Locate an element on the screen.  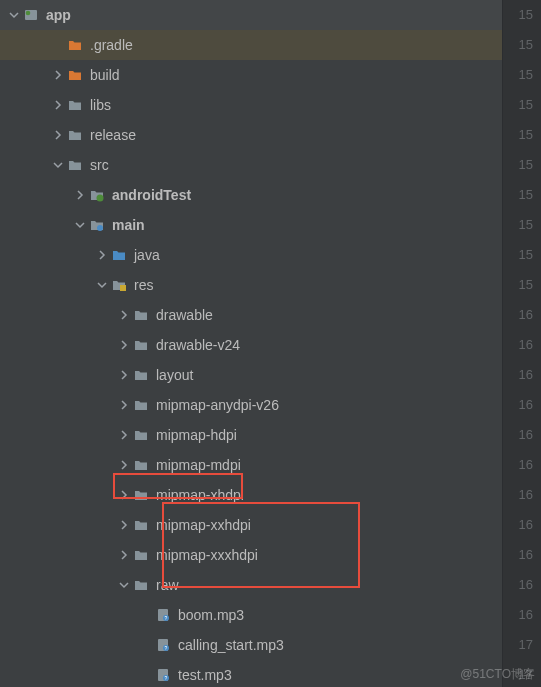
tree-item-label: build is located at coordinates (105, 75).